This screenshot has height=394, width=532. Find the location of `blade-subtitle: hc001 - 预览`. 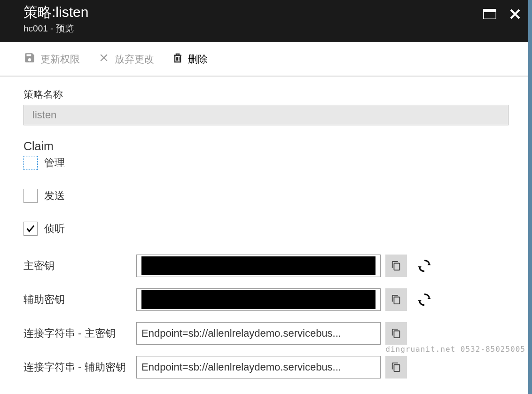

blade-subtitle: hc001 - 预览 is located at coordinates (266, 29).